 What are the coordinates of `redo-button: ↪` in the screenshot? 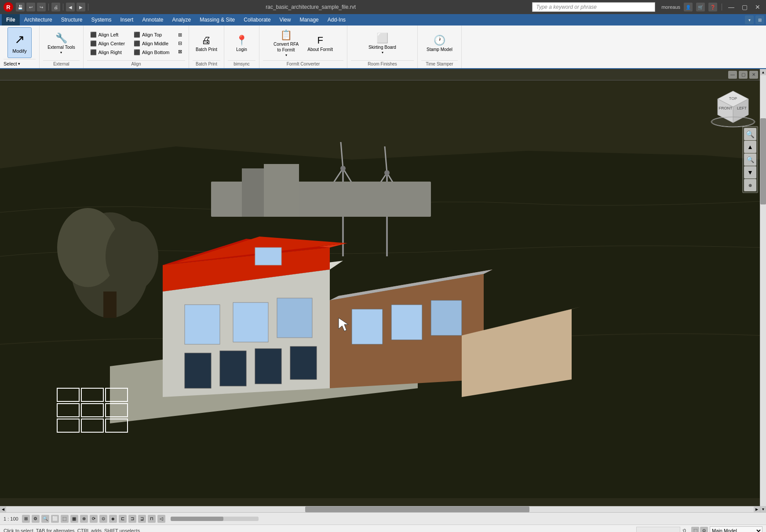 It's located at (41, 7).